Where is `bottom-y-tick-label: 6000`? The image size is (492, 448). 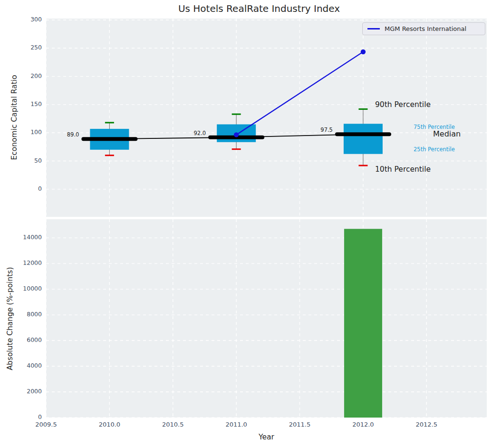
bottom-y-tick-label: 6000 is located at coordinates (25, 340).